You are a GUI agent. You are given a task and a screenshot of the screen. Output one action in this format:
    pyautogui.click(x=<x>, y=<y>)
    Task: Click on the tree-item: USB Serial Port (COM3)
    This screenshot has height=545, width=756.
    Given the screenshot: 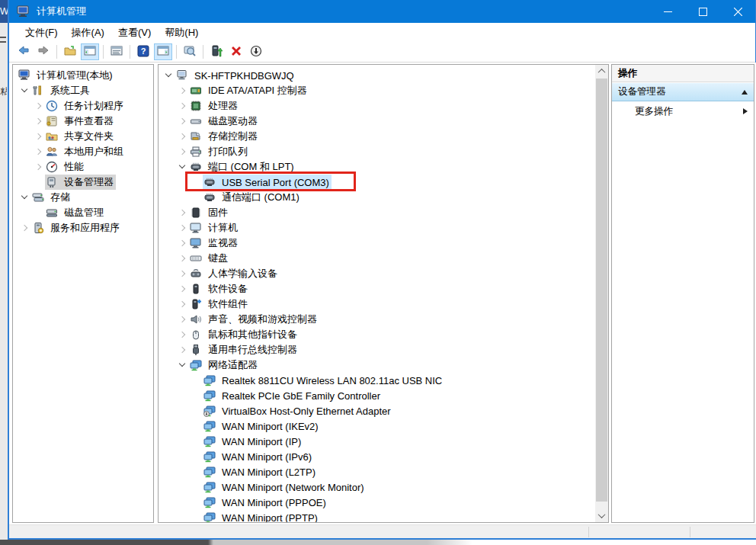 What is the action you would take?
    pyautogui.click(x=376, y=182)
    